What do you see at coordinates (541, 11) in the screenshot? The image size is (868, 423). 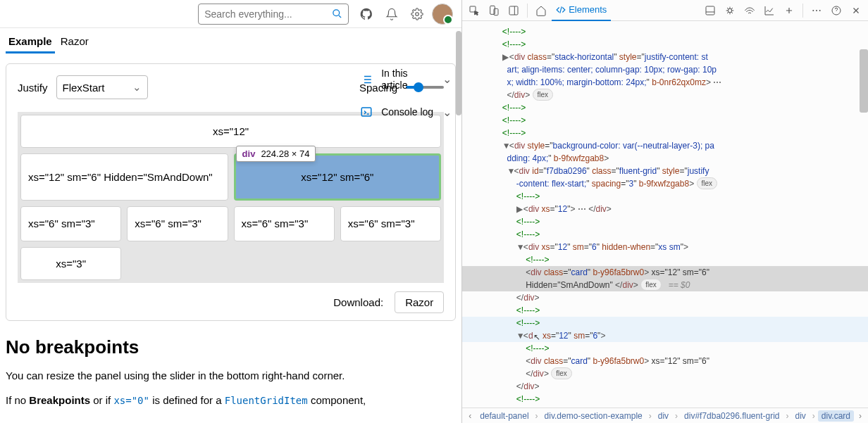 I see `home-icon` at bounding box center [541, 11].